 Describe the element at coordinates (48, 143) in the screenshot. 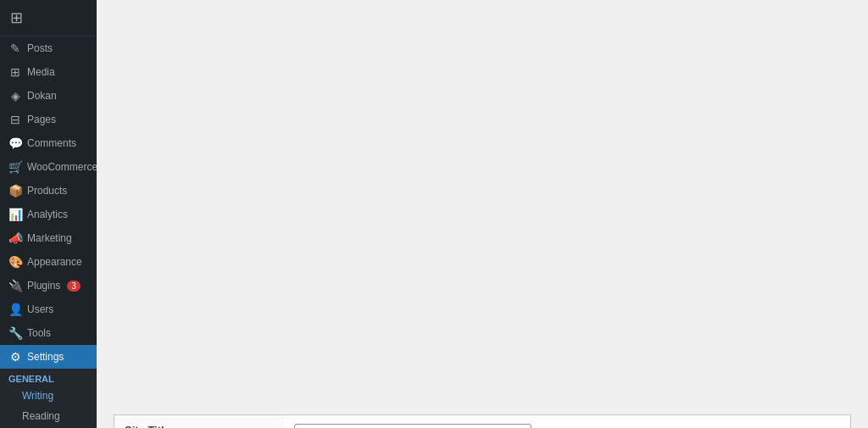

I see `sidebar-item-comments: 💬Comments` at that location.